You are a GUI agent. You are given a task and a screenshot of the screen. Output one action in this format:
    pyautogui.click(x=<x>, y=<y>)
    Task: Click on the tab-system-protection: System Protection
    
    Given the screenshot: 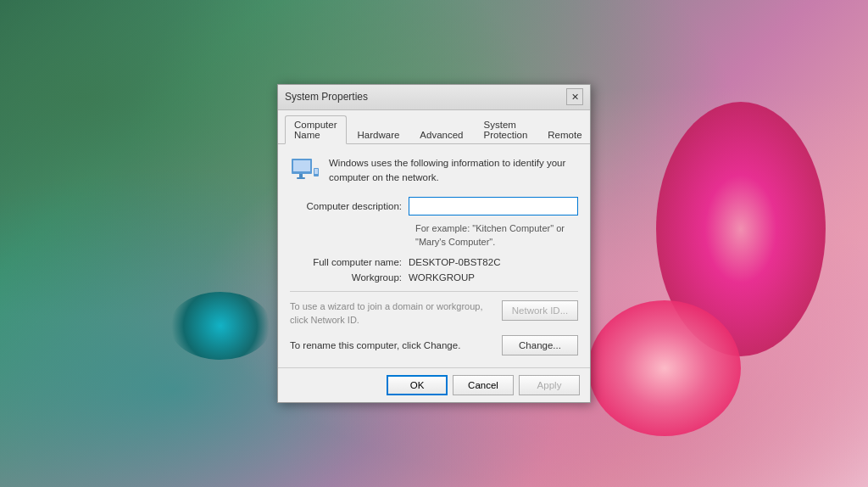 What is the action you would take?
    pyautogui.click(x=506, y=129)
    